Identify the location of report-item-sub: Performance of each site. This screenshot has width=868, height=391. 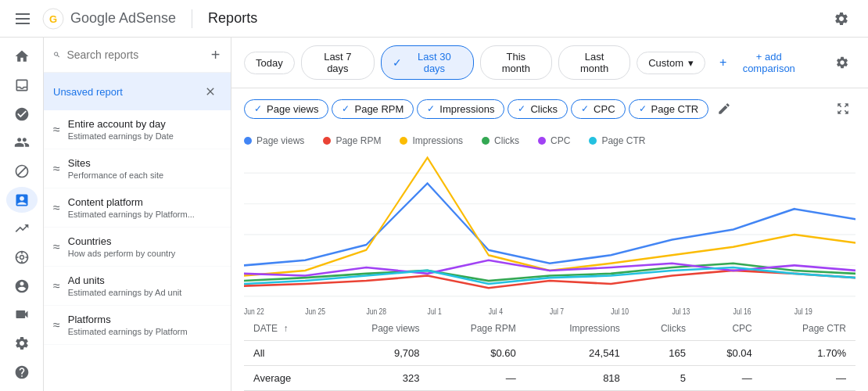
(134, 175).